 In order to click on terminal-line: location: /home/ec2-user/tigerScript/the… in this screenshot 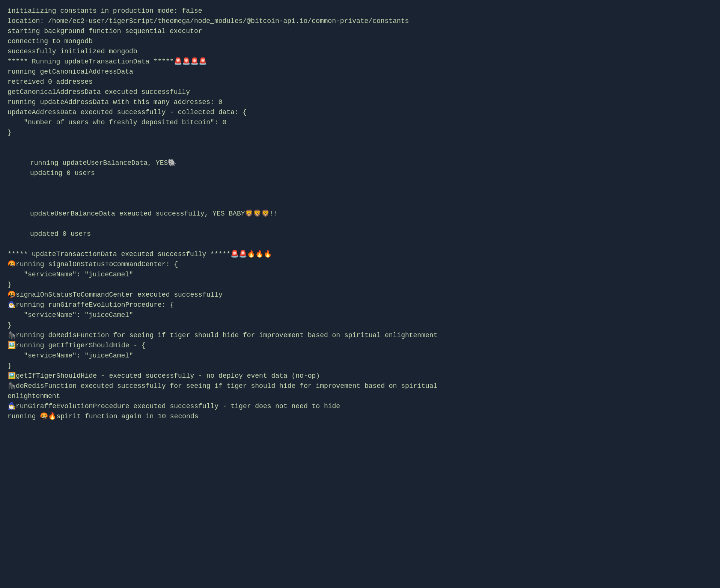, I will do `click(360, 21)`.